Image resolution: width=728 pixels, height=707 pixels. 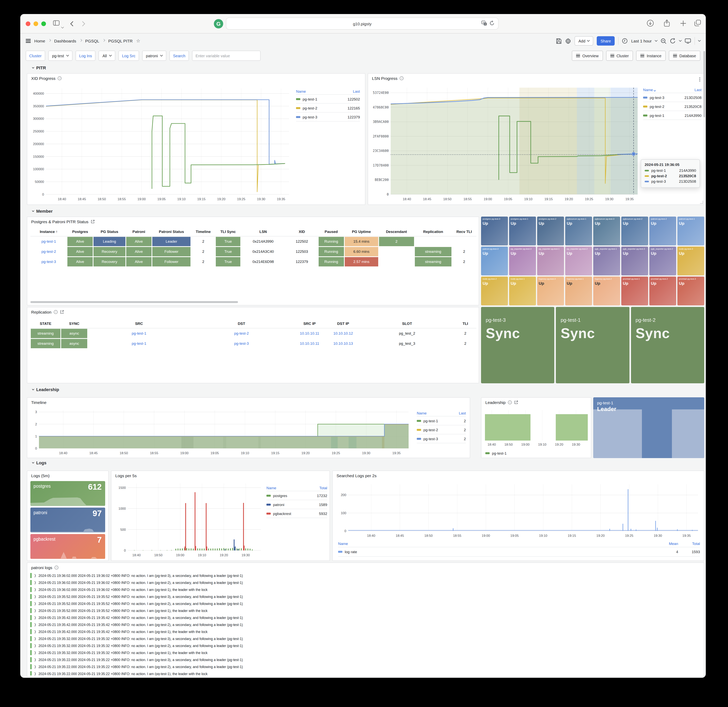 I want to click on table-cell-link: pg-test-2, so click(x=49, y=252).